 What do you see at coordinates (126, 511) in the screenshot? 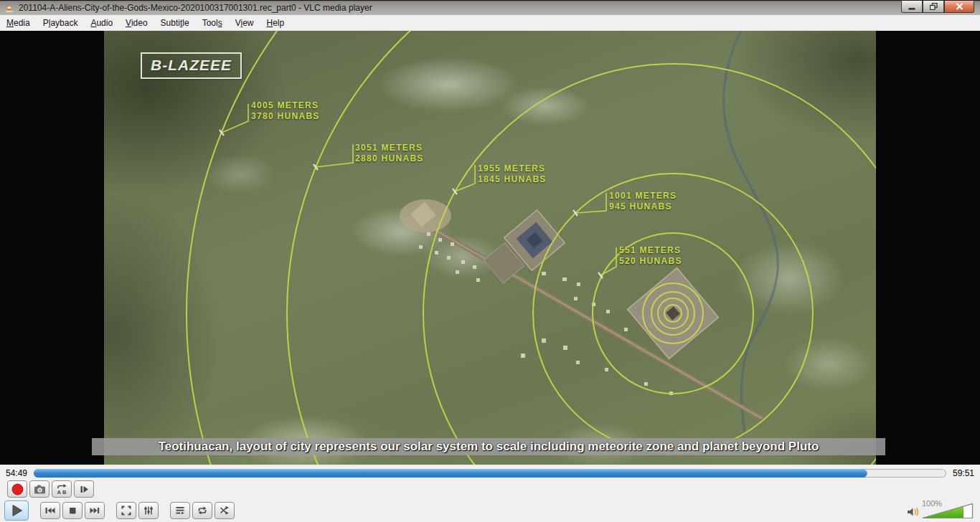
I see `fullscreen-icon` at bounding box center [126, 511].